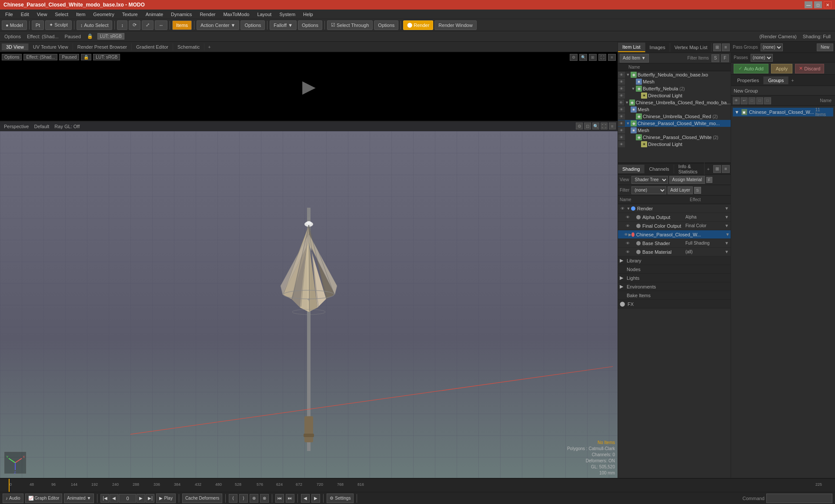  I want to click on menu-file: File, so click(9, 14).